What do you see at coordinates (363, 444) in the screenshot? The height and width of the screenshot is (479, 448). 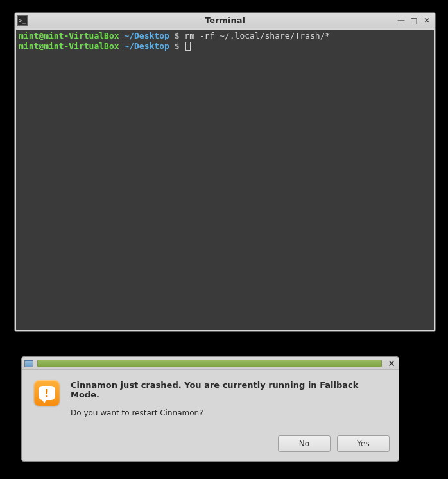 I see `yes-button: Yes` at bounding box center [363, 444].